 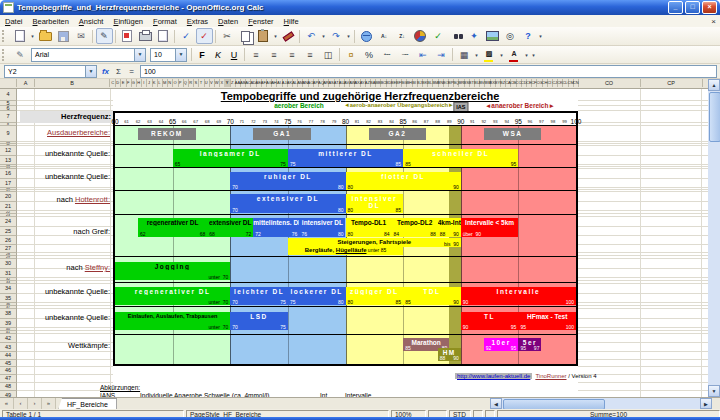 What do you see at coordinates (230, 228) in the screenshot?
I see `chart-bar: extensiver DL6872` at bounding box center [230, 228].